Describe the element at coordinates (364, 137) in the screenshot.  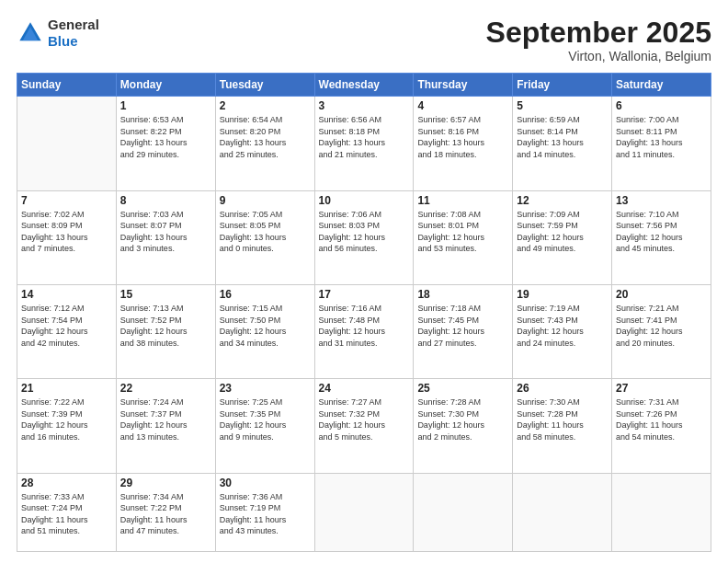
I see `day-info: Sunrise: 6:56 AM Sunset: 8:18 PM Dayligh…` at that location.